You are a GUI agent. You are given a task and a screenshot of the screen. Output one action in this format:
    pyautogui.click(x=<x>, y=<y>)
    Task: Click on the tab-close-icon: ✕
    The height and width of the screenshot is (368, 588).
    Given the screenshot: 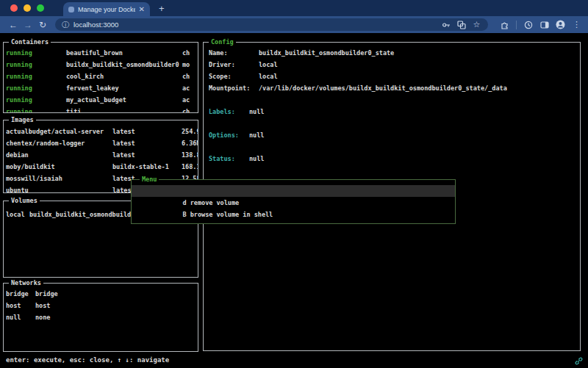 What is the action you would take?
    pyautogui.click(x=142, y=10)
    